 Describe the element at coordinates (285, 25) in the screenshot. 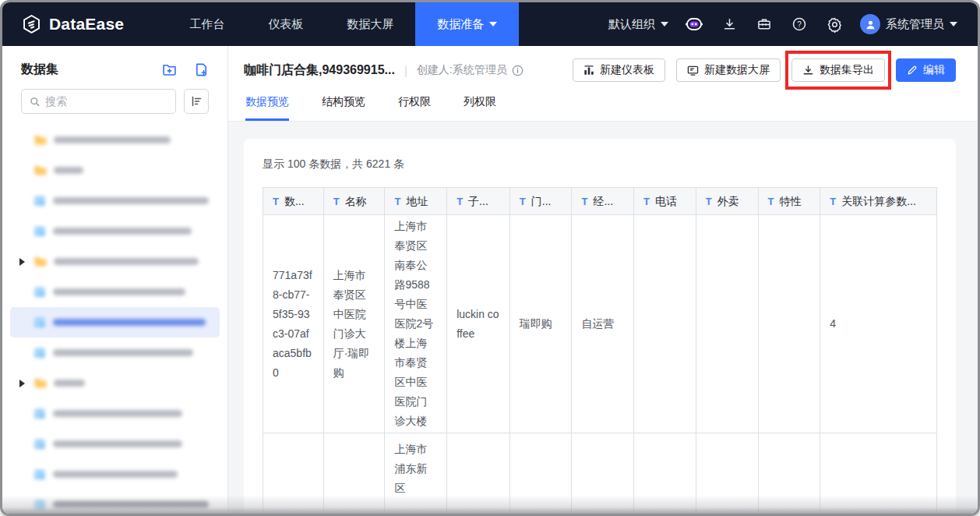

I see `nav-item-label: 仪表板` at that location.